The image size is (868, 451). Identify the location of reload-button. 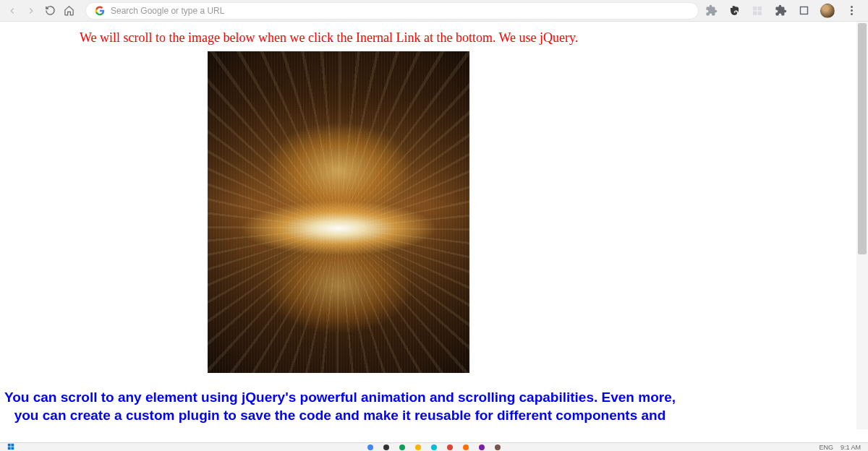
(50, 11).